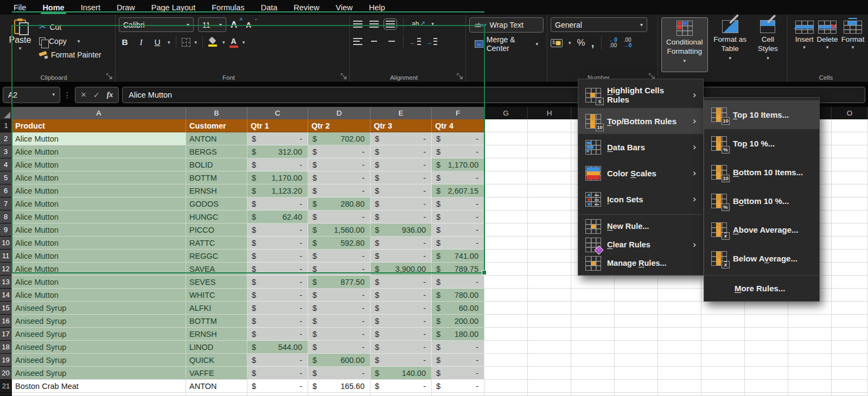 This screenshot has height=396, width=868. What do you see at coordinates (340, 230) in the screenshot?
I see `cell: $1,560.00` at bounding box center [340, 230].